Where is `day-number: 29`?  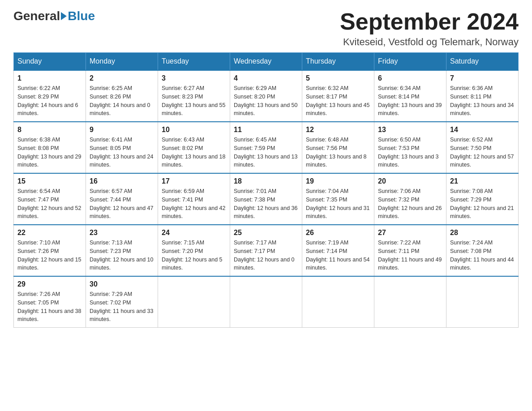 day-number: 29 is located at coordinates (50, 284).